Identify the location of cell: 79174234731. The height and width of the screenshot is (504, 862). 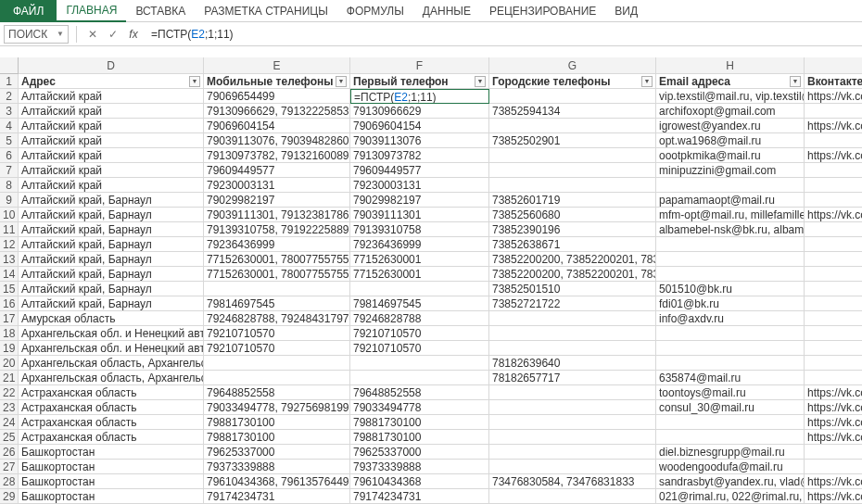
(277, 497).